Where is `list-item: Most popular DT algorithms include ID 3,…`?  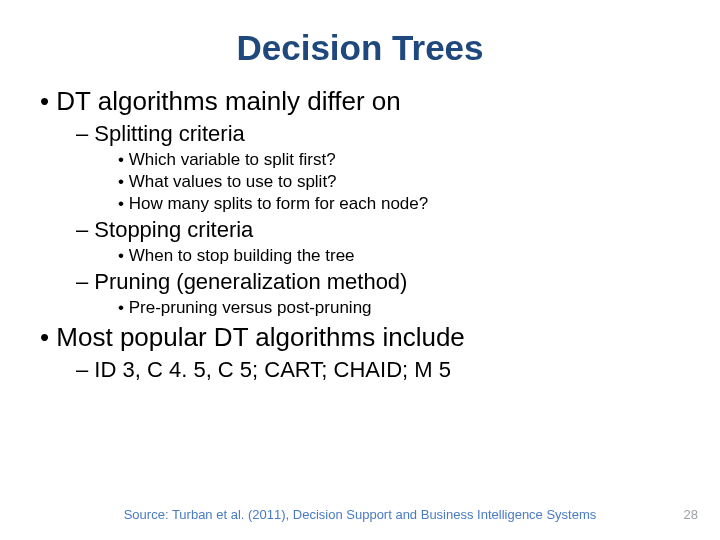 list-item: Most popular DT algorithms include ID 3,… is located at coordinates (368, 352).